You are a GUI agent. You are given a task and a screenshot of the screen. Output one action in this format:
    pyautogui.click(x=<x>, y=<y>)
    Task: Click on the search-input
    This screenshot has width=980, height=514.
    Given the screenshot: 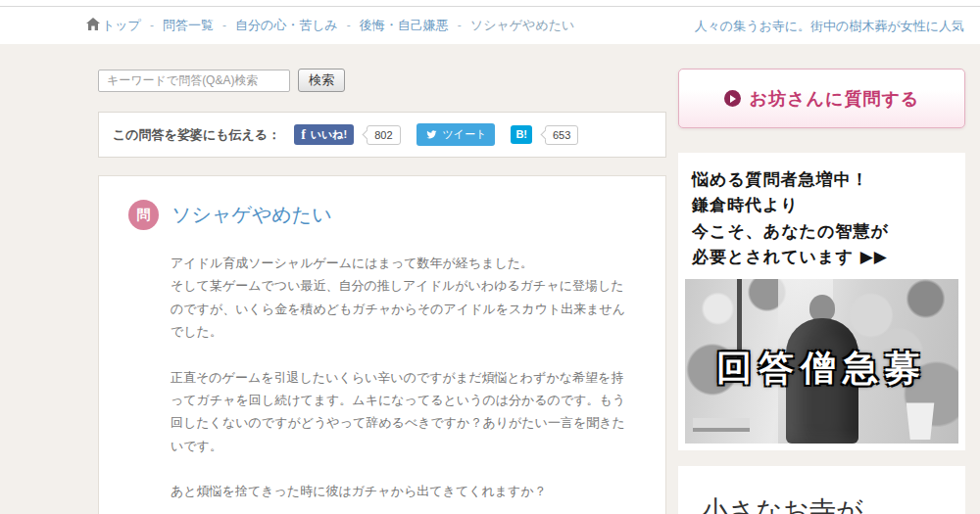 What is the action you would take?
    pyautogui.click(x=194, y=80)
    